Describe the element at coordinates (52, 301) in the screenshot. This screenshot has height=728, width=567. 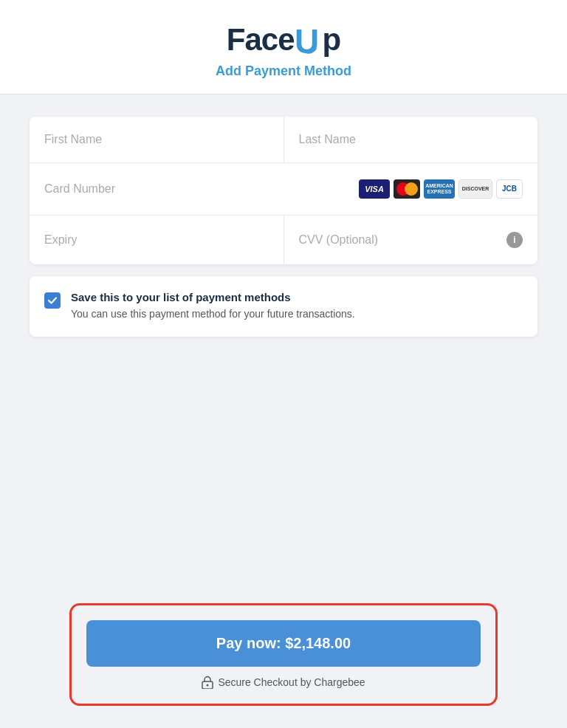
I see `save-card-checkbox-wrapper` at that location.